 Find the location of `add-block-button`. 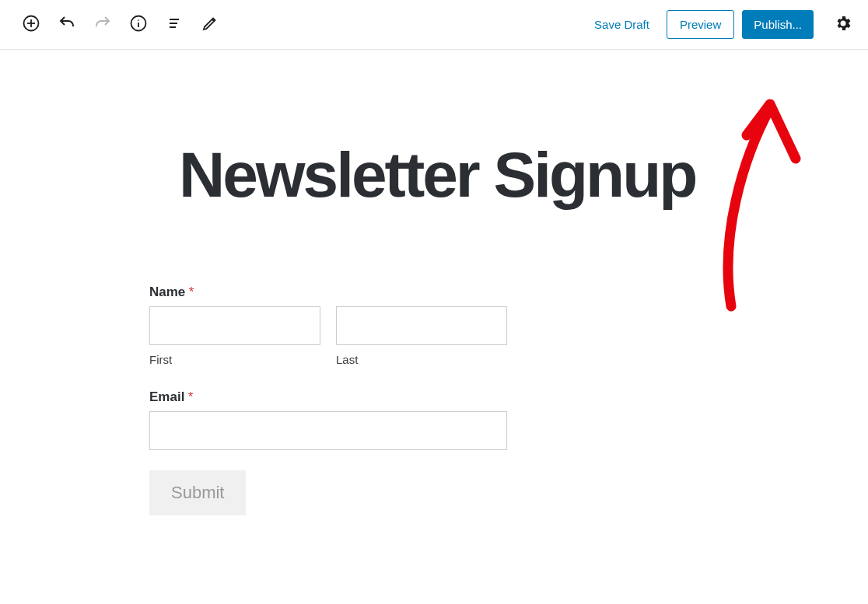

add-block-button is located at coordinates (31, 25).